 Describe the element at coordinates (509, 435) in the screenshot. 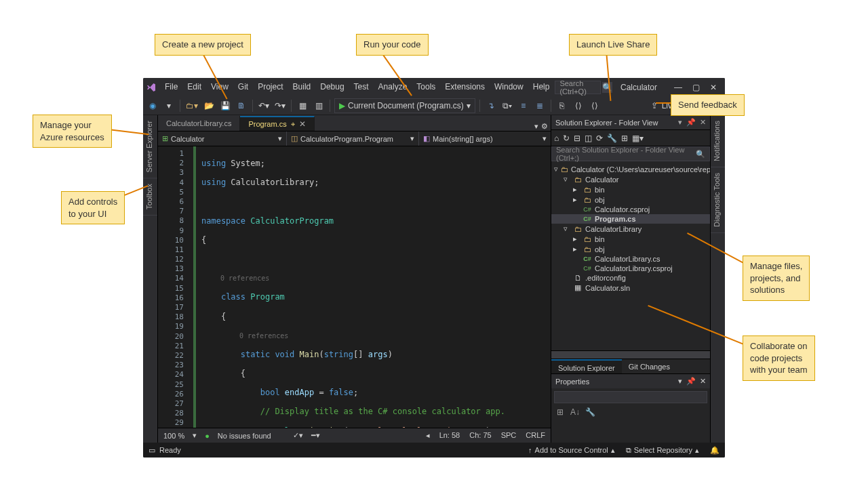

I see `indent-mode: SPC` at that location.